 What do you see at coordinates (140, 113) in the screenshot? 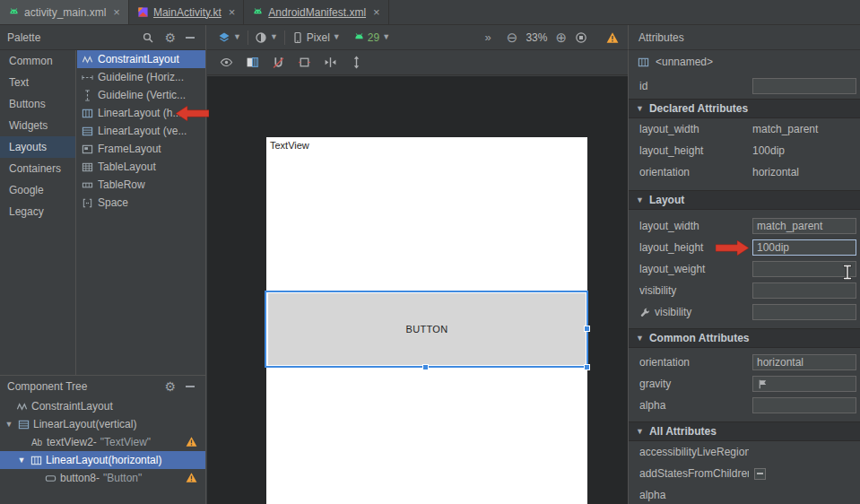
I see `component-label: LinearLayout (h...` at bounding box center [140, 113].